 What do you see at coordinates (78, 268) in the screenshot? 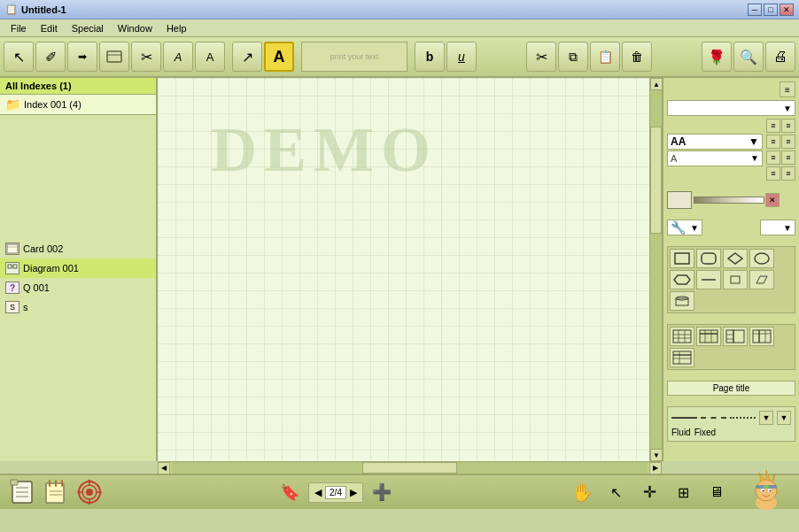
I see `diagram-001-item: Diagram 001` at bounding box center [78, 268].